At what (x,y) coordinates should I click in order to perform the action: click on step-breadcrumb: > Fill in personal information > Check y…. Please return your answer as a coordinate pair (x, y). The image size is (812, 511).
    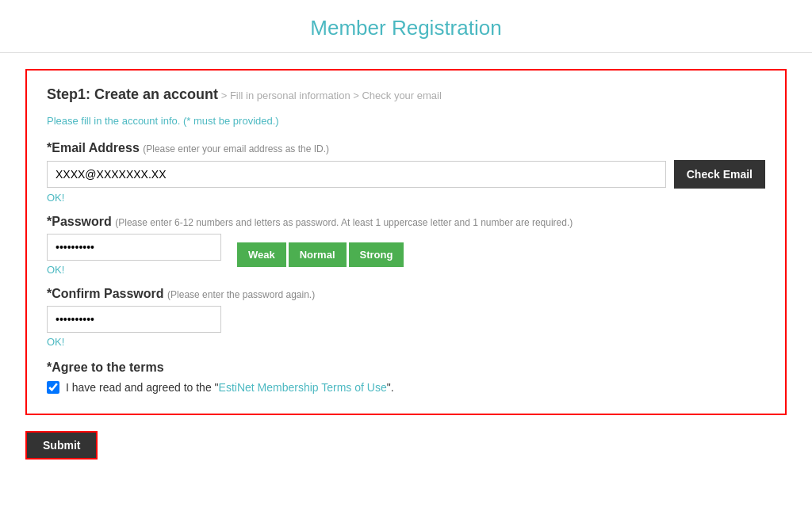
    Looking at the image, I should click on (330, 95).